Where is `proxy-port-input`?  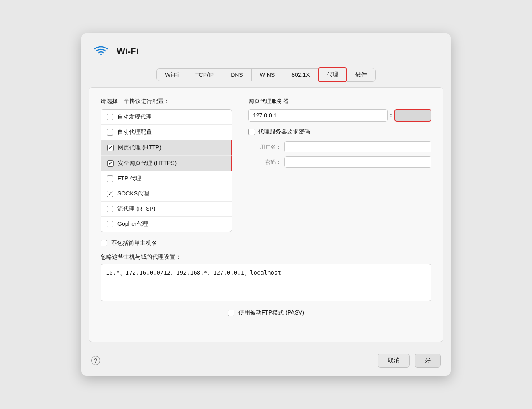
proxy-port-input is located at coordinates (413, 115).